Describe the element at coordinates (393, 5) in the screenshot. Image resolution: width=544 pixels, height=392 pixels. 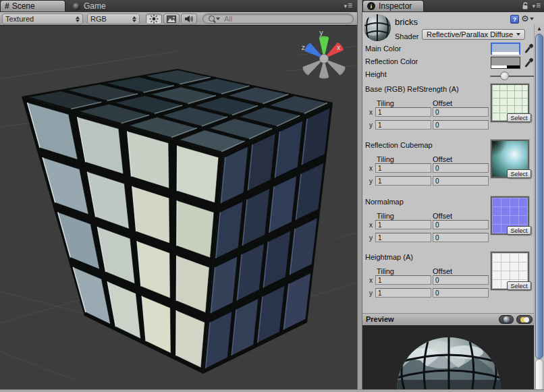
I see `tab-inspector: i Inspector` at that location.